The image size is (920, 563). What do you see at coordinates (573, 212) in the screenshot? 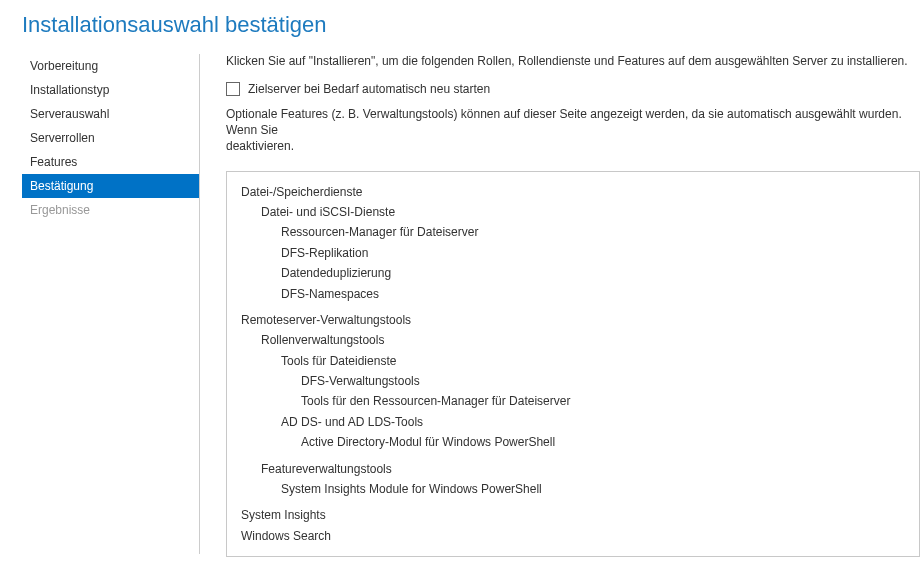
I see `tree-item: Datei- und iSCSI-Dienste` at bounding box center [573, 212].